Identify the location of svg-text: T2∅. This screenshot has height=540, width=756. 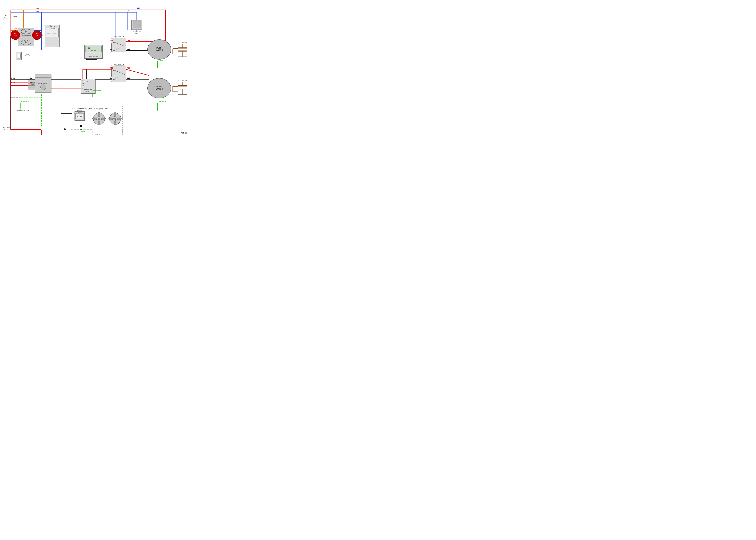
(83, 83).